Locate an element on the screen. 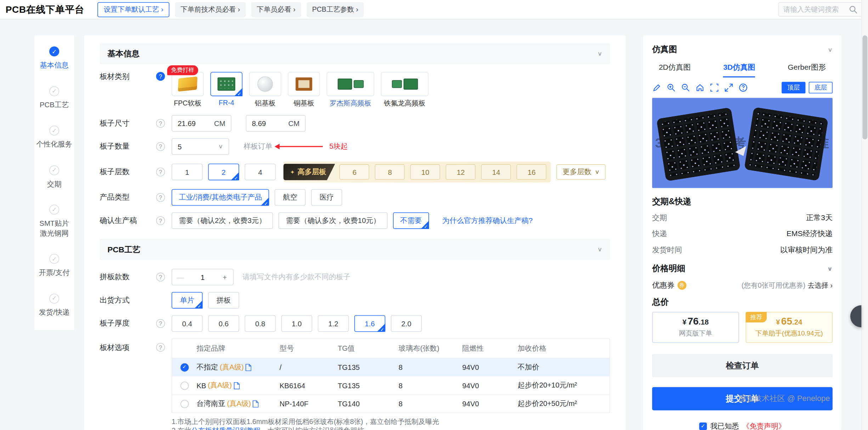 The height and width of the screenshot is (430, 868). zoom-out-icon is located at coordinates (686, 88).